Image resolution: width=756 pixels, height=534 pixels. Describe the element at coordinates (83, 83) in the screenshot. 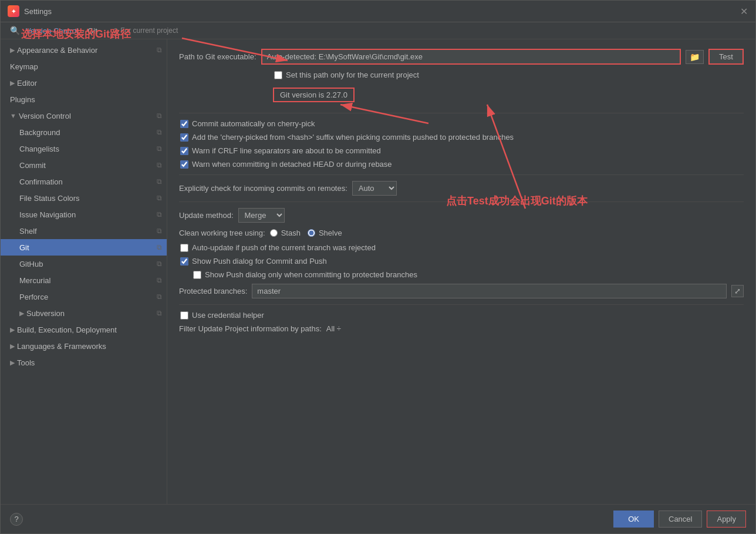

I see `sidebar-item-editor: ▶ Editor` at that location.